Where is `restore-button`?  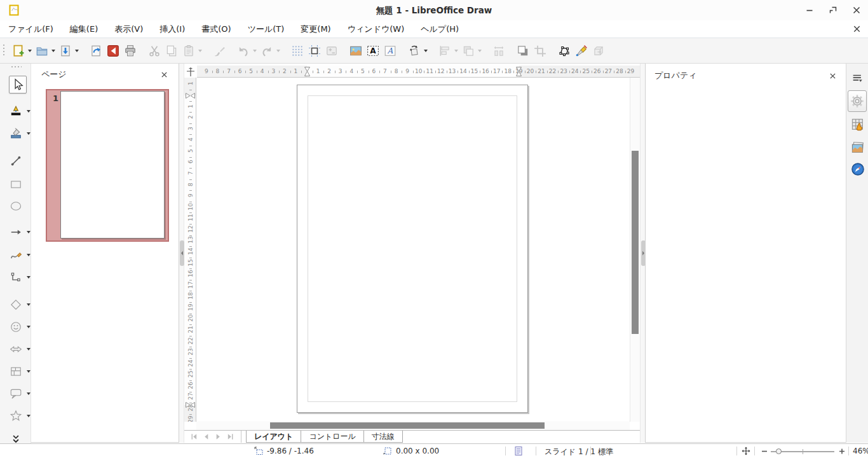 restore-button is located at coordinates (833, 10).